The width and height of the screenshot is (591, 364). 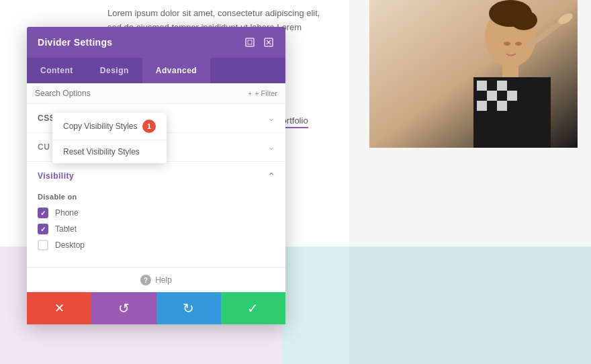 What do you see at coordinates (473, 74) in the screenshot?
I see `photo-container` at bounding box center [473, 74].